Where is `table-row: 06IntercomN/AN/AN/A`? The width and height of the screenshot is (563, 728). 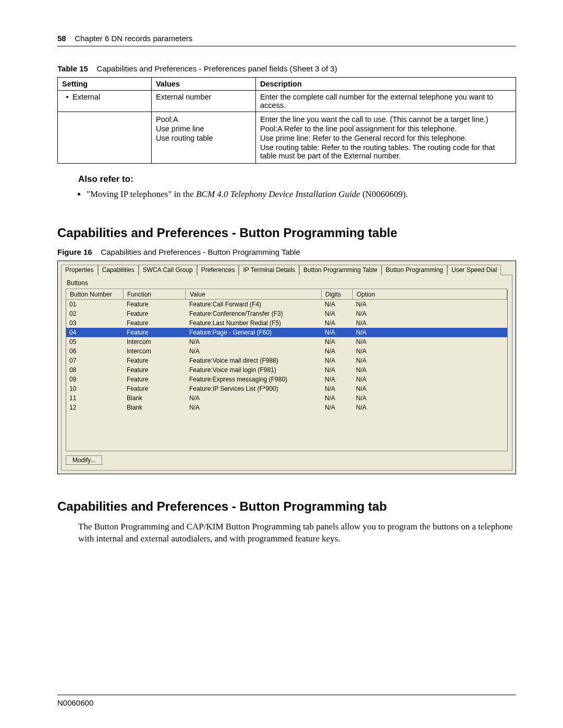
table-row: 06IntercomN/AN/AN/A is located at coordinates (287, 351).